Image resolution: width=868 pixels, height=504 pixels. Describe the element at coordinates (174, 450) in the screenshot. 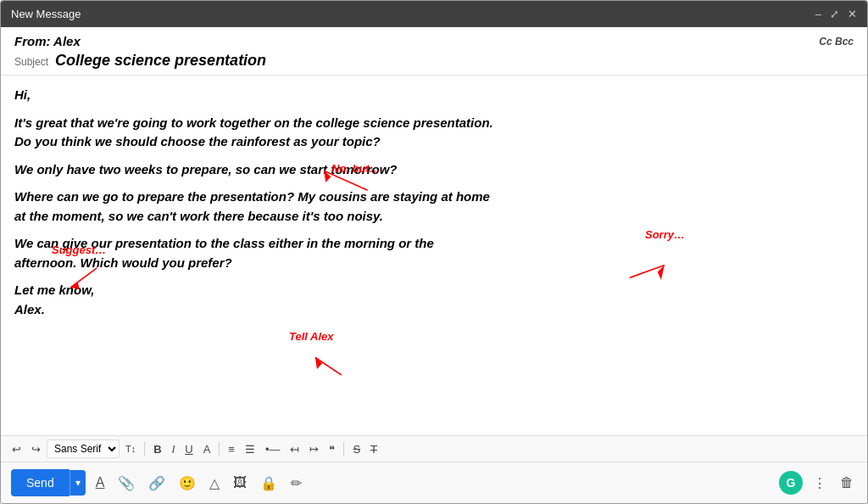

I see `italic-button: I` at that location.